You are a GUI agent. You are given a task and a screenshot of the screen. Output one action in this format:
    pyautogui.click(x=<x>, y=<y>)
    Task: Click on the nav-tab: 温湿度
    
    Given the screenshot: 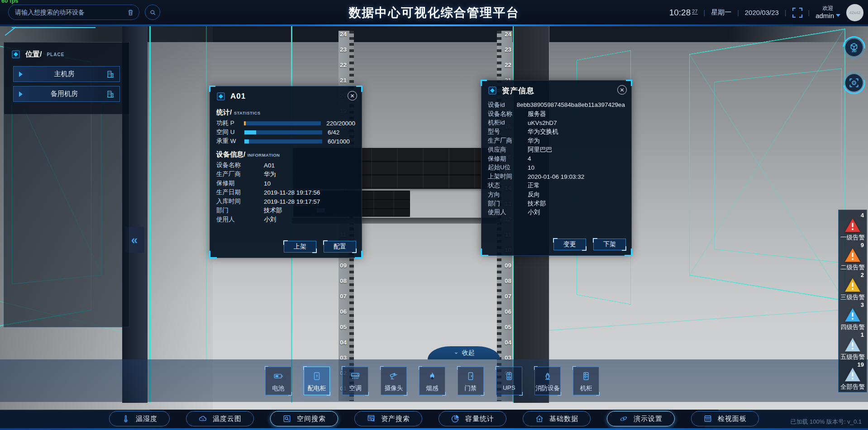 What is the action you would take?
    pyautogui.click(x=139, y=419)
    